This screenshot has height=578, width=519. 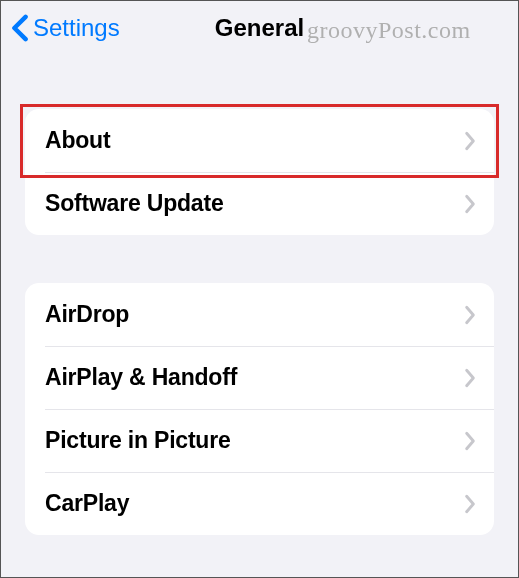 I want to click on watermark-text: groovyPost.com, so click(x=389, y=30).